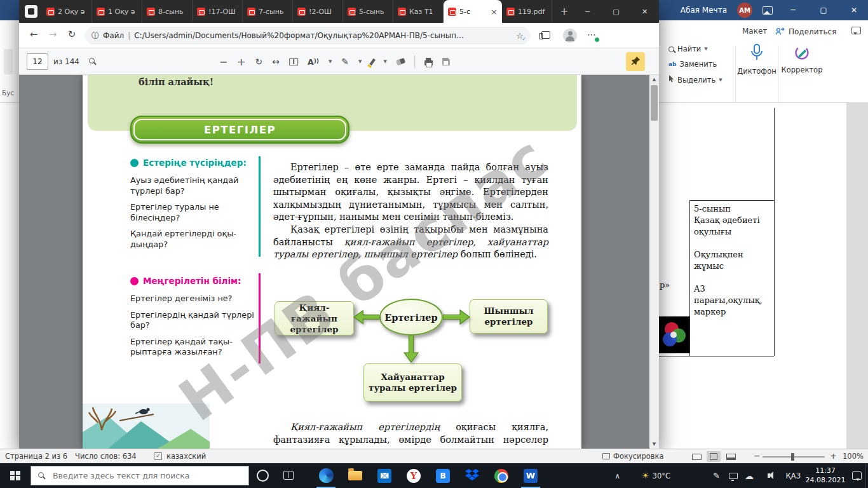 The width and height of the screenshot is (868, 488). I want to click on highlighter-icon, so click(373, 61).